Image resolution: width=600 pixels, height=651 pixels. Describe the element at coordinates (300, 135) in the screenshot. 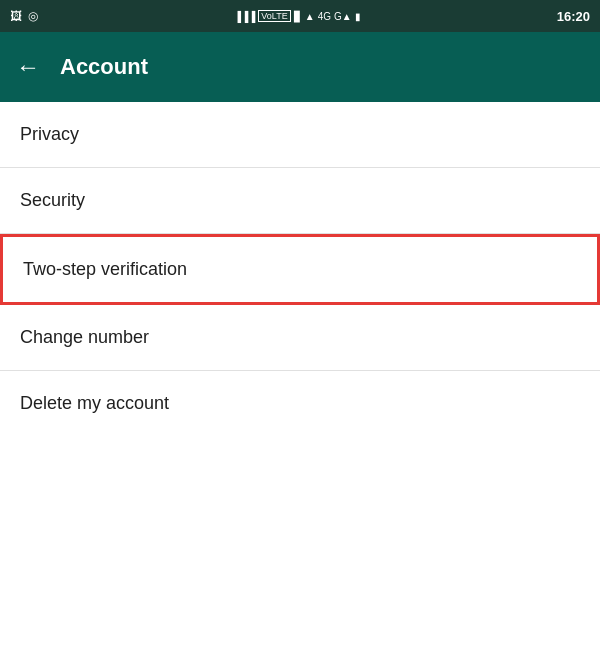

I see `menu-item-privacy: Privacy` at that location.